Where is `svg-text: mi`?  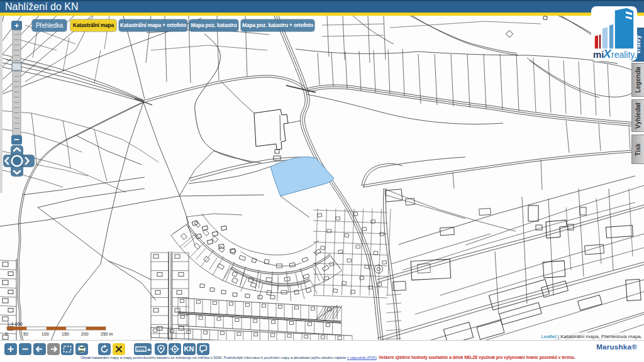 svg-text: mi is located at coordinates (599, 54).